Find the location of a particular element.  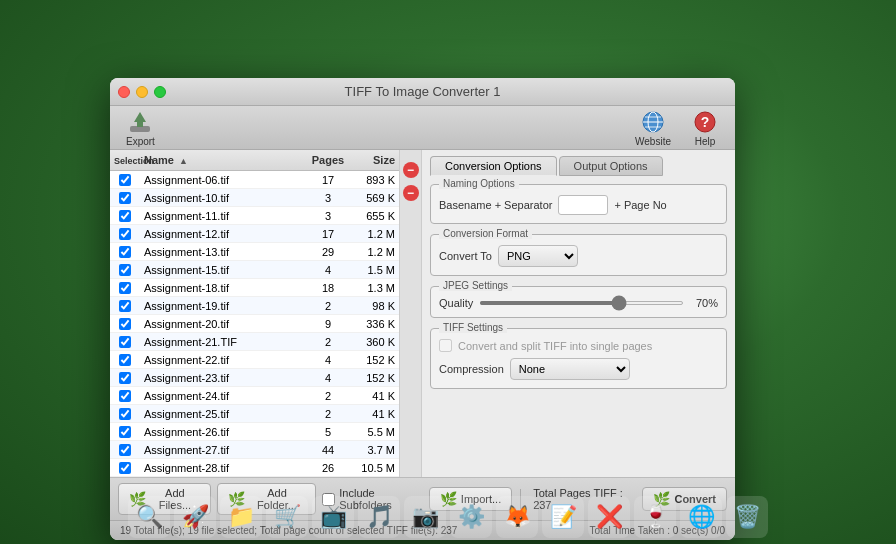

window-title: TIFF To Image Converter 1 is located at coordinates (423, 92).